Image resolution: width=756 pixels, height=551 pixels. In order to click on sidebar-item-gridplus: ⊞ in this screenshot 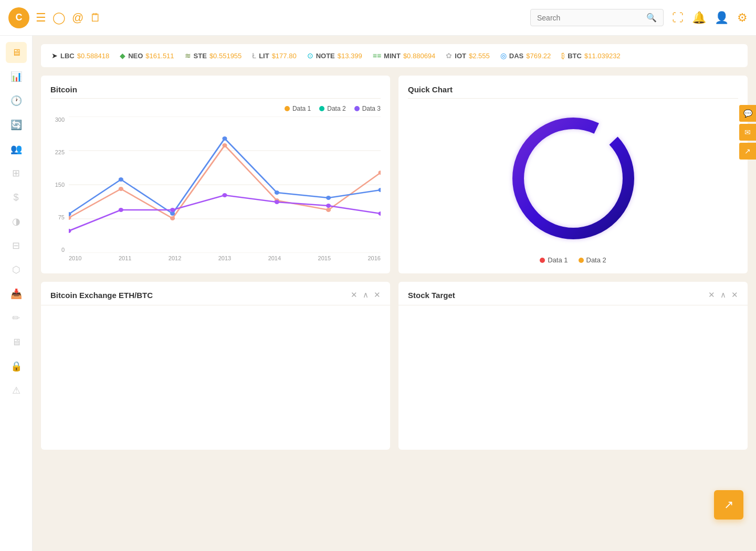, I will do `click(16, 173)`.